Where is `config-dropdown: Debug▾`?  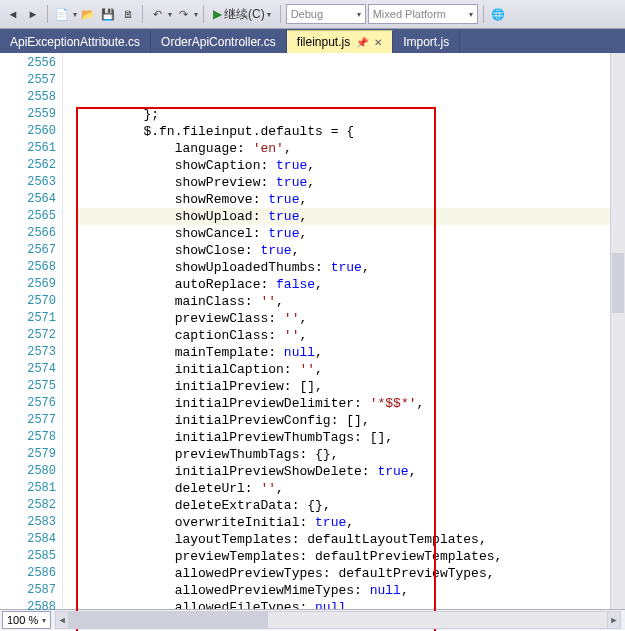
config-dropdown: Debug▾ is located at coordinates (326, 14).